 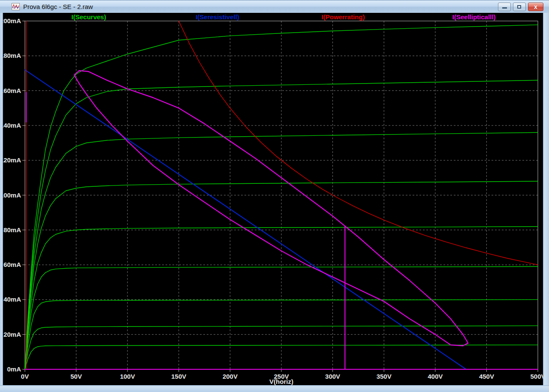 What do you see at coordinates (474, 17) in the screenshot?
I see `legend-item-4: I(Seellipticalll)` at bounding box center [474, 17].